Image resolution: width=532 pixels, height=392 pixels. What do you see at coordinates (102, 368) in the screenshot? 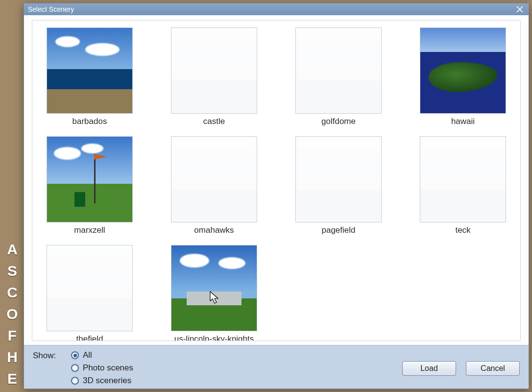
I see `filter-radio-group: AllPhoto scenes3D sceneries` at bounding box center [102, 368].